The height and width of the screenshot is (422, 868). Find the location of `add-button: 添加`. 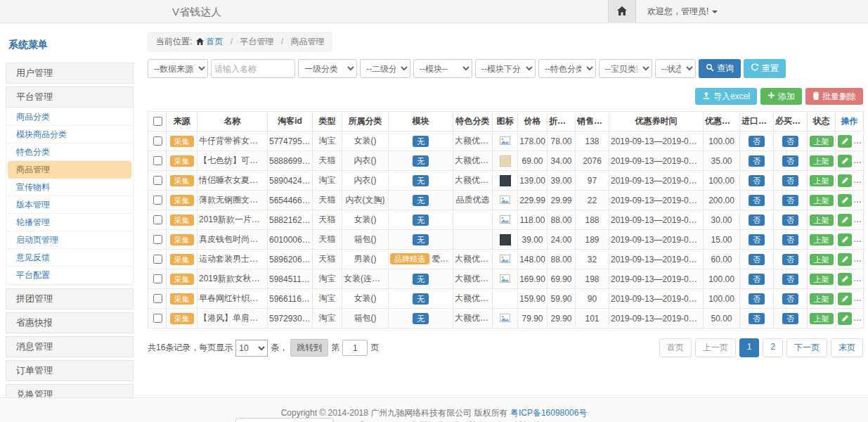

add-button: 添加 is located at coordinates (782, 96).